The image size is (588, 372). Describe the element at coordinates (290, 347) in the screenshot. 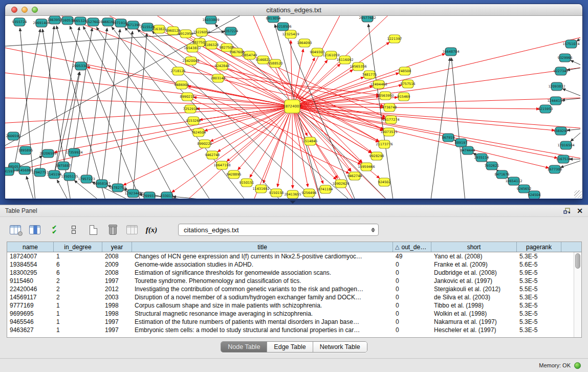

I see `tab-edge-table: Edge Table` at that location.